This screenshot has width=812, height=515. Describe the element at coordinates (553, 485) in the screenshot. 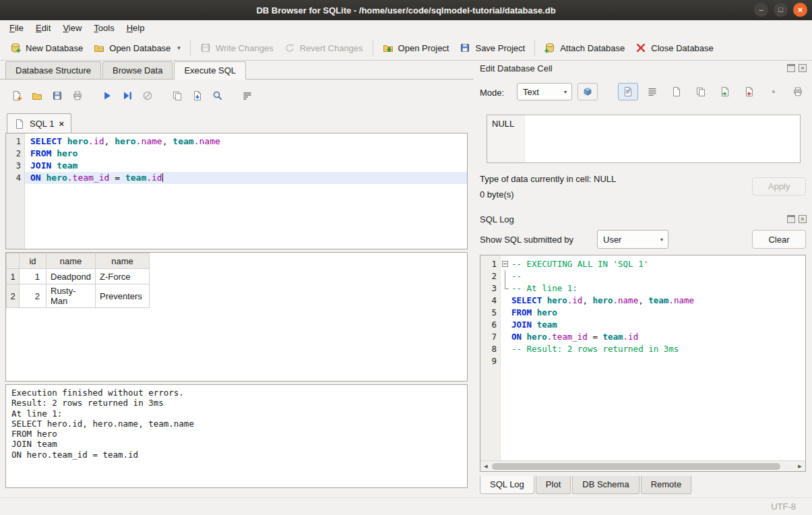

I see `dock-tab-plot: Plot` at that location.